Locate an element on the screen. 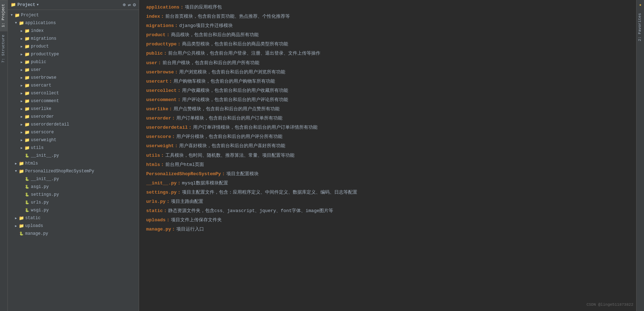 The image size is (644, 311). content-line: __init__.py：mysql数据库模块配置 is located at coordinates (387, 183).